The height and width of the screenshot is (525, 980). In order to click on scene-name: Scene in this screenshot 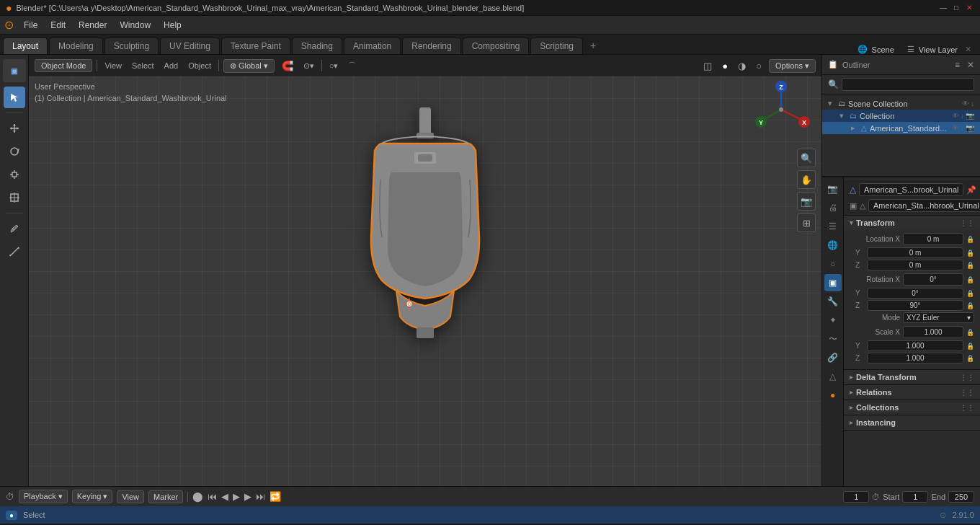, I will do `click(883, 50)`.